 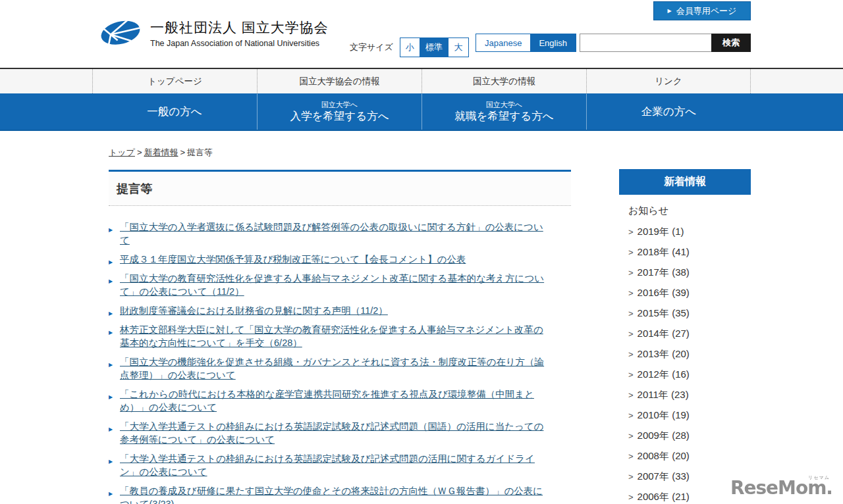 What do you see at coordinates (731, 43) in the screenshot?
I see `search-button: 検索` at bounding box center [731, 43].